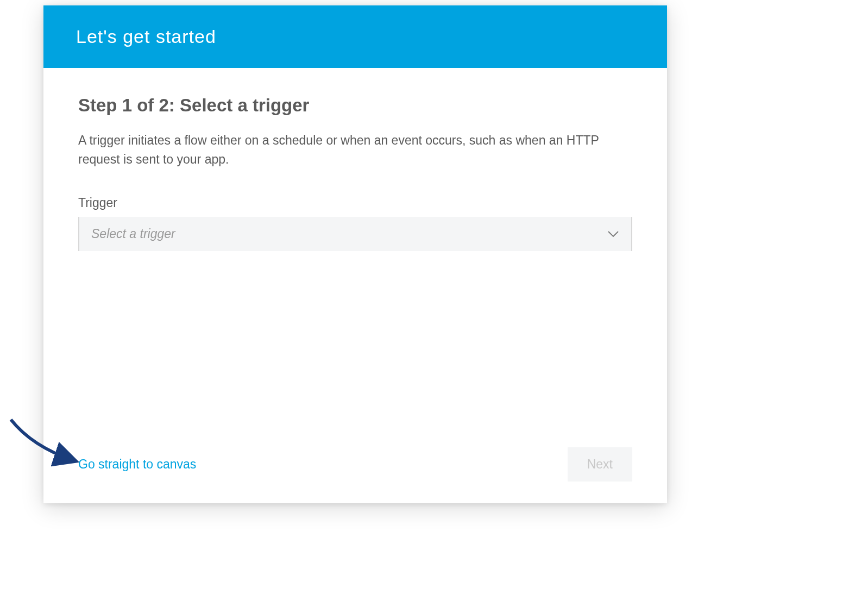  Describe the element at coordinates (355, 105) in the screenshot. I see `step-heading: Step 1 of 2: Select a trigger` at that location.